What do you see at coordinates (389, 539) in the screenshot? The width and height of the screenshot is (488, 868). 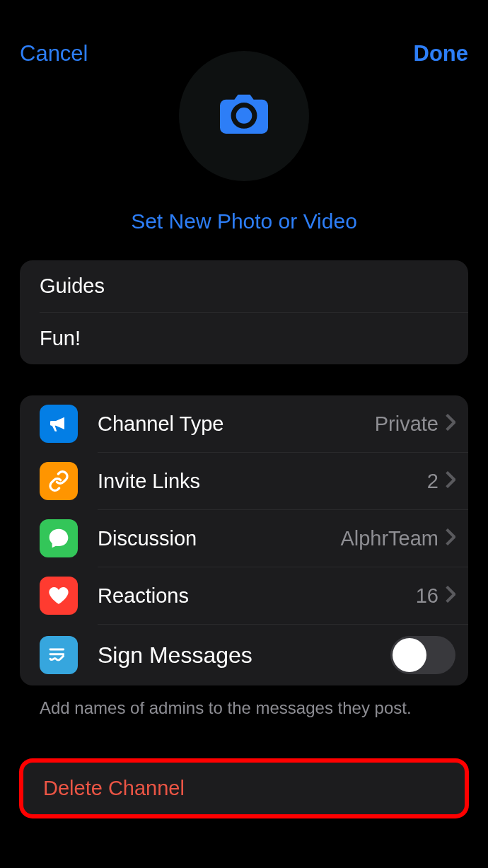 I see `discussion-value: AlphrTeam` at bounding box center [389, 539].